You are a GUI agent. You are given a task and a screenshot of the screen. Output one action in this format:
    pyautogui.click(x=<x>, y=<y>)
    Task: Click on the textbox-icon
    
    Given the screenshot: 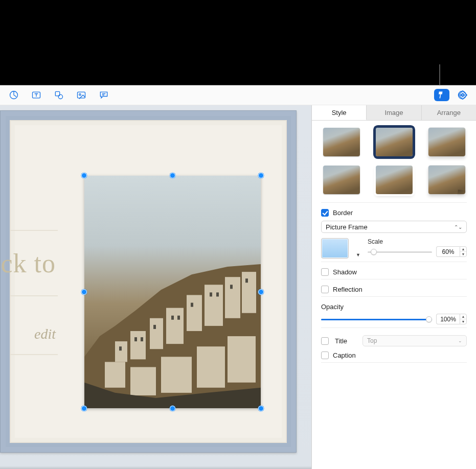 What is the action you would take?
    pyautogui.click(x=36, y=95)
    